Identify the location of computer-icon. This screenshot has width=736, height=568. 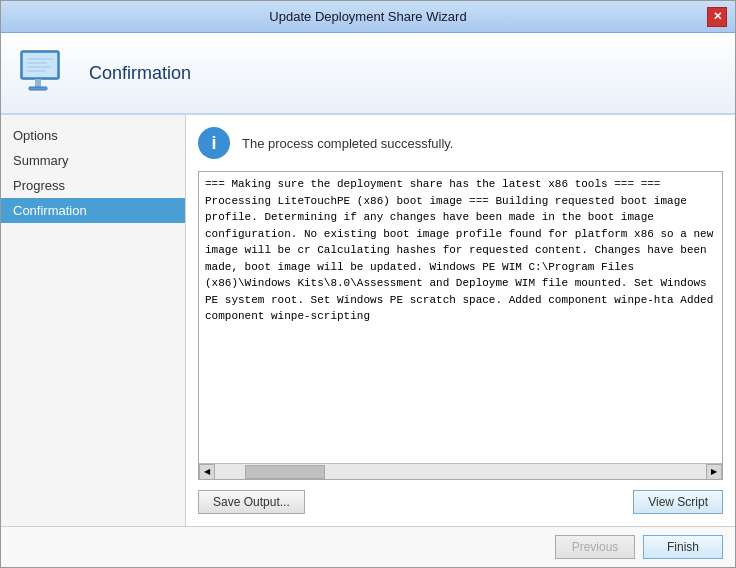
(45, 73).